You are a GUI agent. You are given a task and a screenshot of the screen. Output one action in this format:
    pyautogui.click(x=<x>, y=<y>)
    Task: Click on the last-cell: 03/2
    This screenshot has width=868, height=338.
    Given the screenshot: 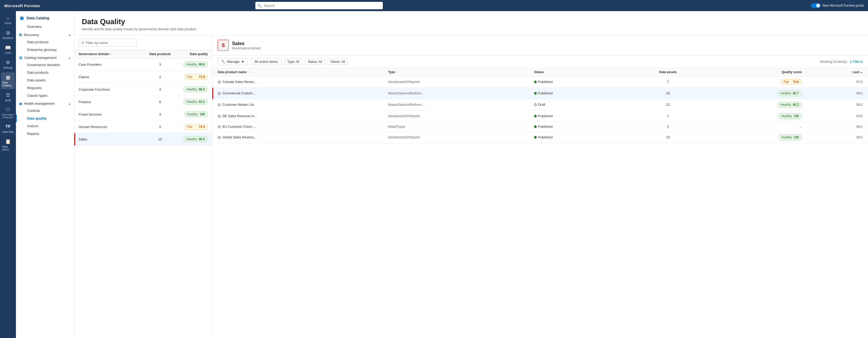 What is the action you would take?
    pyautogui.click(x=832, y=116)
    